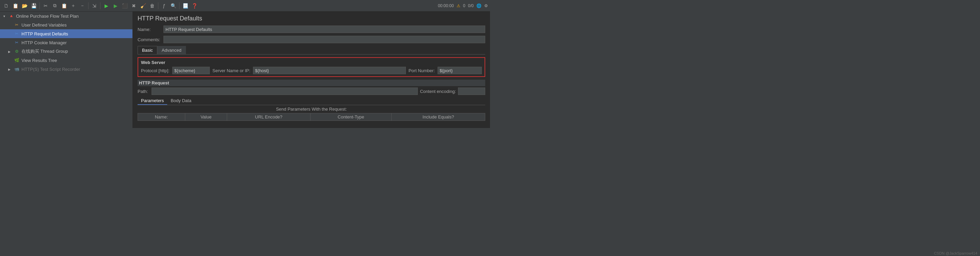  What do you see at coordinates (324, 40) in the screenshot?
I see `comments-input` at bounding box center [324, 40].